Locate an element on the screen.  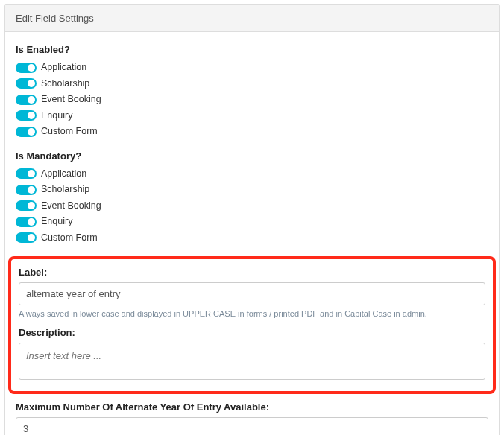
toggle-mandatory-custom-form is located at coordinates (26, 238).